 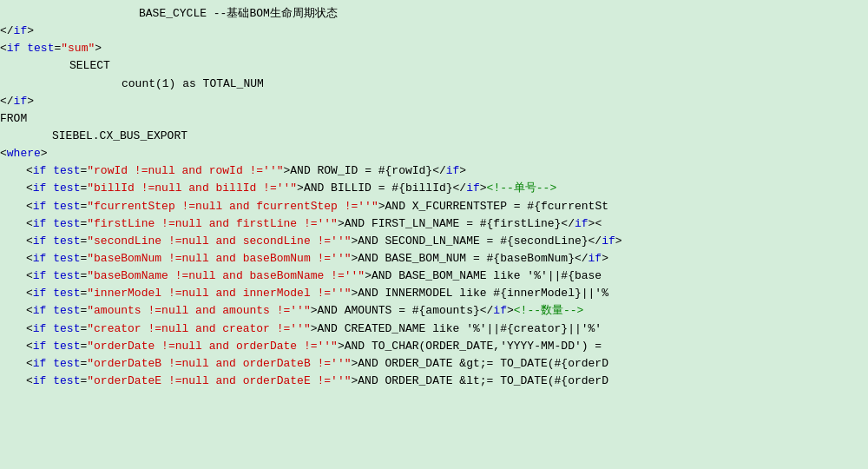 What do you see at coordinates (434, 224) in the screenshot?
I see `code-line: <if test="firstLine !=null and firstLine…` at bounding box center [434, 224].